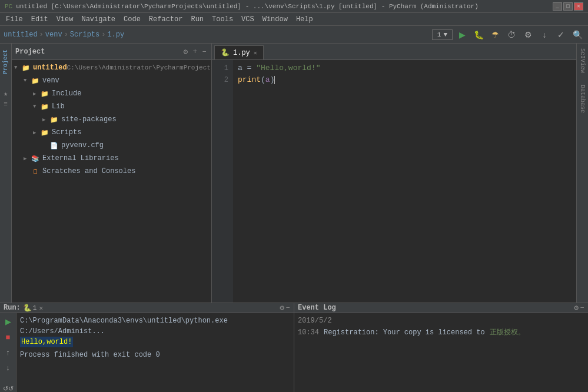 The image size is (588, 392). What do you see at coordinates (285, 308) in the screenshot?
I see `run-panel-controls: ⚙ –` at bounding box center [285, 308].